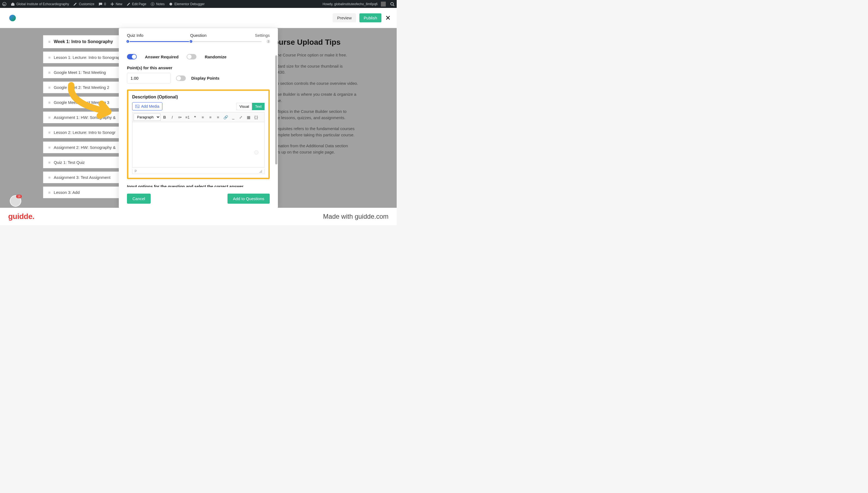 The height and width of the screenshot is (493, 868). Describe the element at coordinates (248, 117) in the screenshot. I see `toolbar-toggle-icon: ▦` at that location.